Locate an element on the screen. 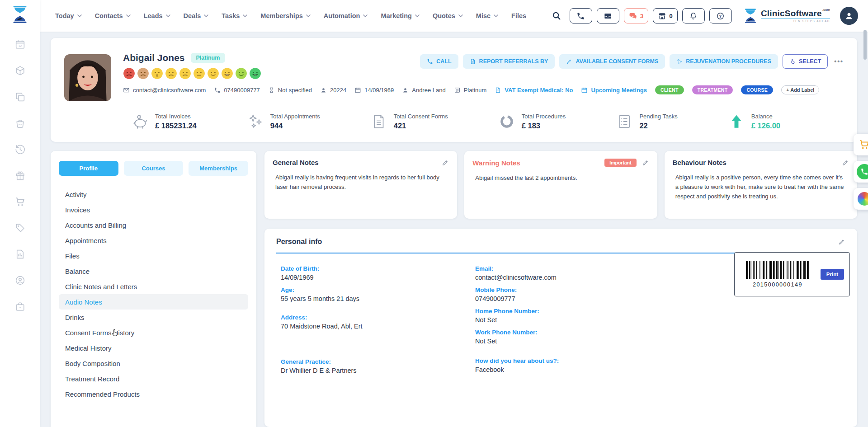  nav-item-misc: Misc is located at coordinates (487, 16).